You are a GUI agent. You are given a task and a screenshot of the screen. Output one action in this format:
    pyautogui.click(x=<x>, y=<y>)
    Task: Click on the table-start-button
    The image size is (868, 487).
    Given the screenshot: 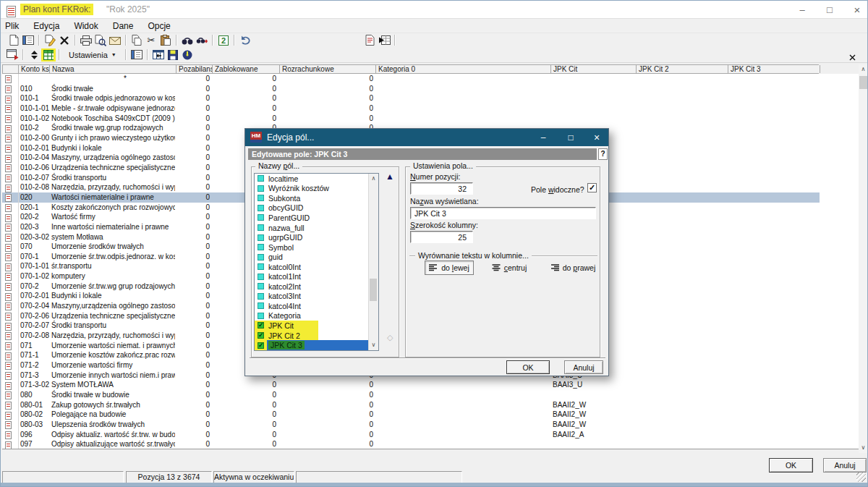 What is the action you would take?
    pyautogui.click(x=187, y=55)
    